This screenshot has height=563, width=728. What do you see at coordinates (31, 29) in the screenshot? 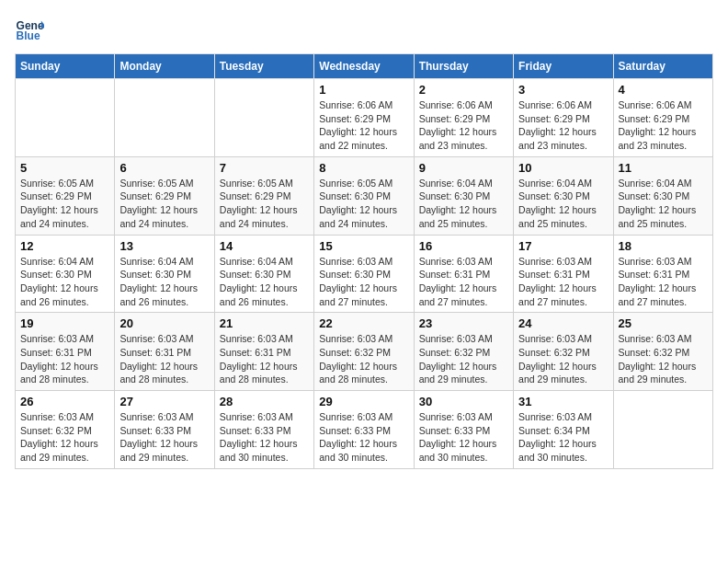
I see `logo: General Blue` at bounding box center [31, 29].